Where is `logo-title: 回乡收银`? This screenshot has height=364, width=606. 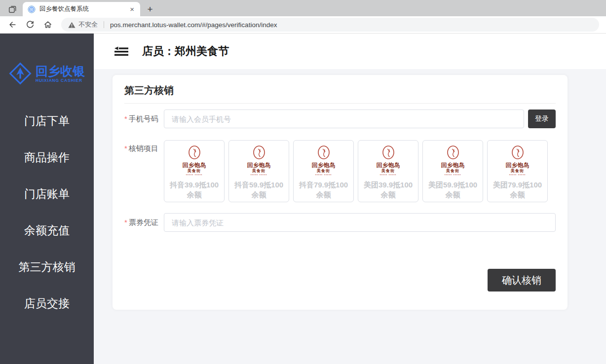
logo-title: 回乡收银 is located at coordinates (60, 71).